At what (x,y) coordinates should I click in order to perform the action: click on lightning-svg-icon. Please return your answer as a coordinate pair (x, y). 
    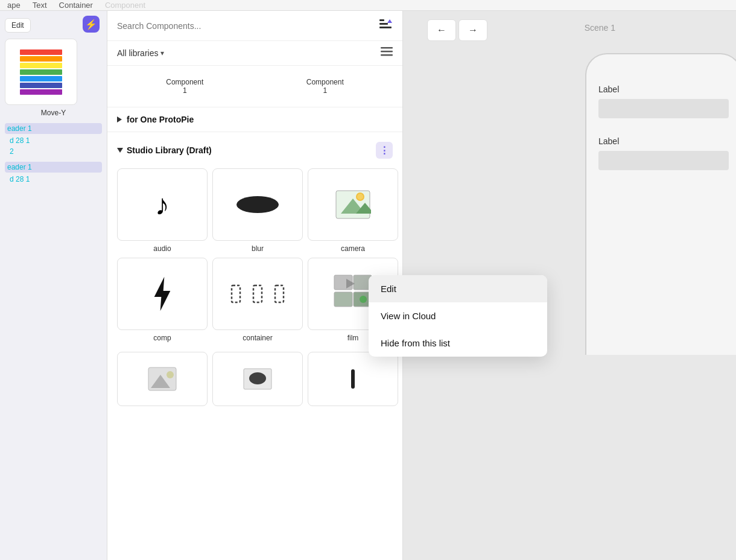
    Looking at the image, I should click on (162, 294).